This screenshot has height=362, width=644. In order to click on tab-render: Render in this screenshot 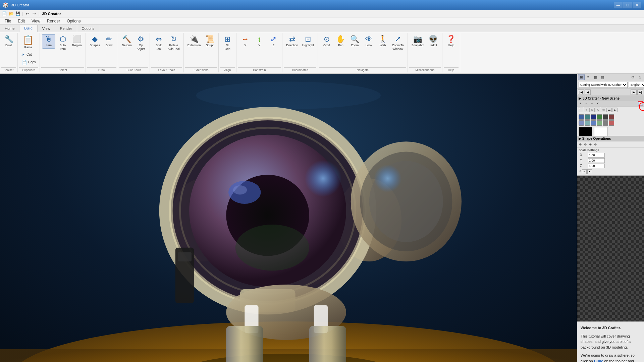, I will do `click(66, 28)`.